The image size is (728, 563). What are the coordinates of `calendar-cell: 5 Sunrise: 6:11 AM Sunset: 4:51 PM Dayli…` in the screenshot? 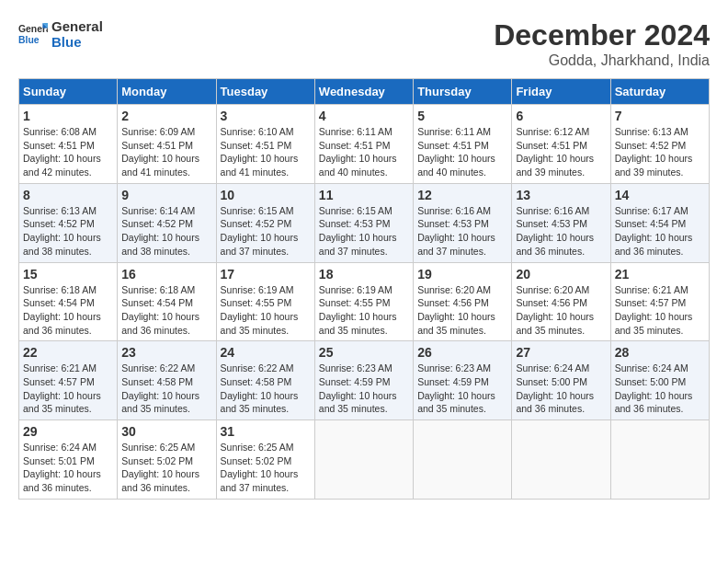 It's located at (463, 144).